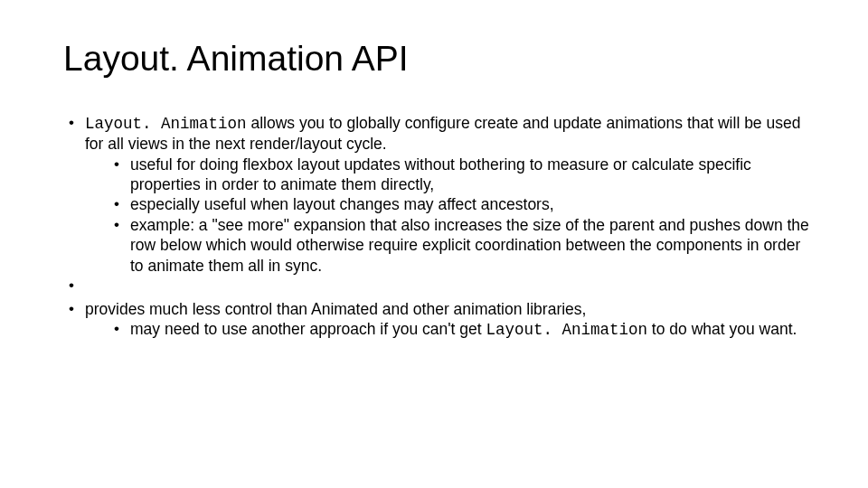 The image size is (868, 488). I want to click on bullet-2: provides much less control than Animated…, so click(439, 320).